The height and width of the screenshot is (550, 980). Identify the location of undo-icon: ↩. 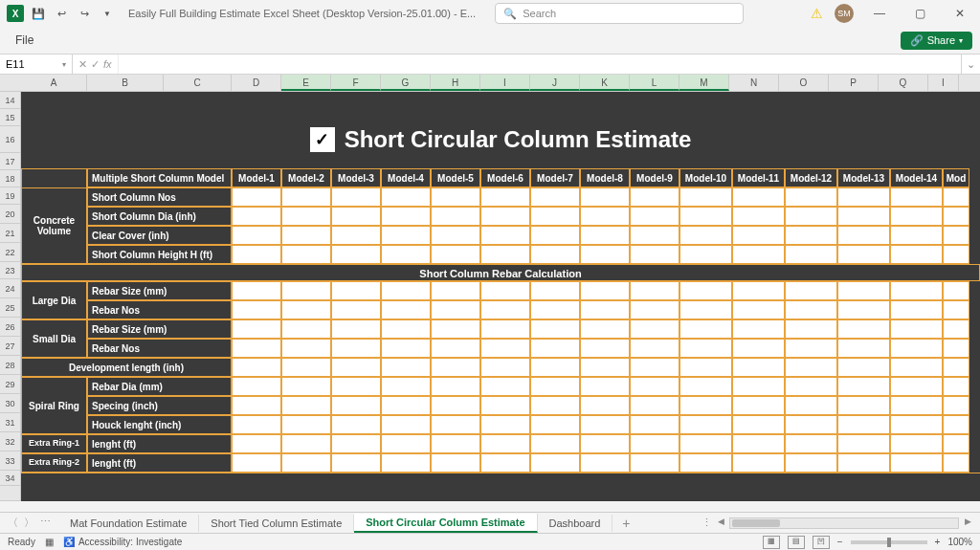
(61, 13).